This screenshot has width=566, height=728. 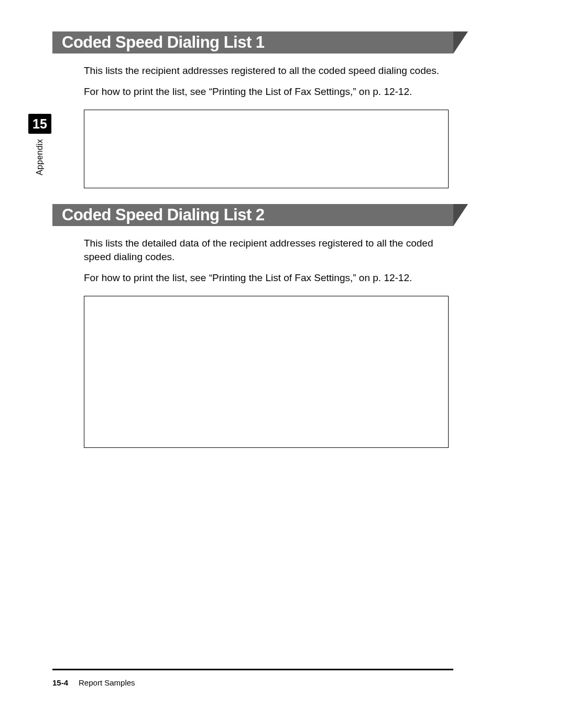 What do you see at coordinates (253, 215) in the screenshot?
I see `section-heading-2: Coded Speed Dialing List 2` at bounding box center [253, 215].